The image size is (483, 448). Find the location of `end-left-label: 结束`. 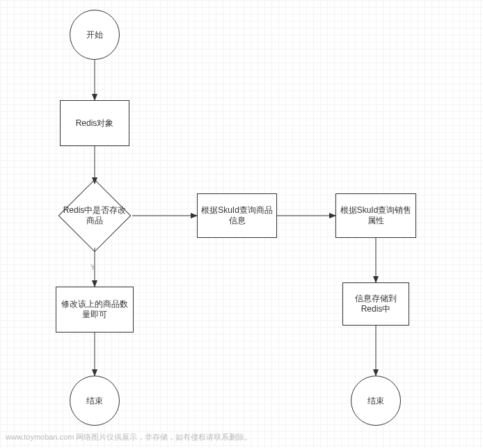

end-left-label: 结束 is located at coordinates (95, 401).